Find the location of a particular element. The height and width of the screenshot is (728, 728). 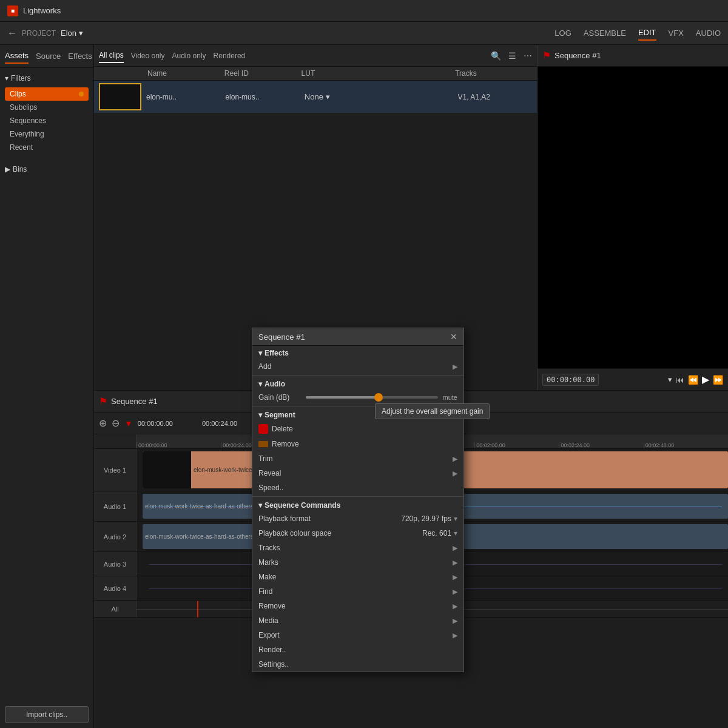

ctx-item-speed: Speed.. is located at coordinates (358, 488).